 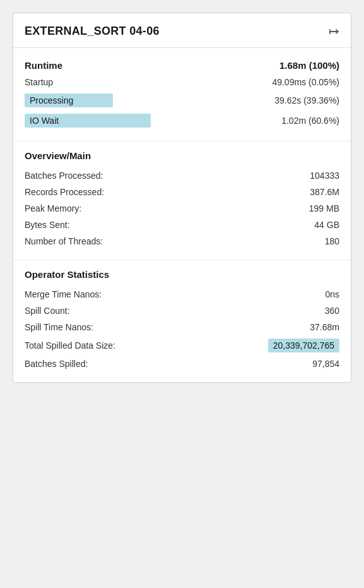 What do you see at coordinates (70, 345) in the screenshot?
I see `total-spilled-label: Total Spilled Data Size:` at bounding box center [70, 345].